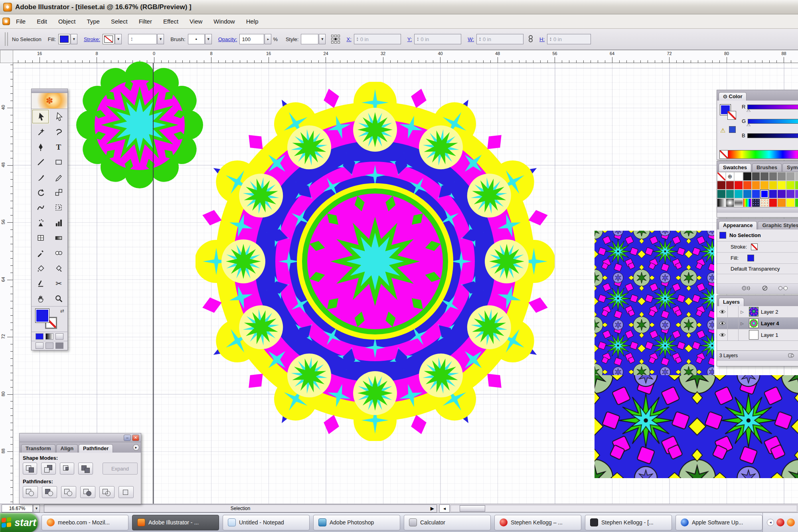 Image resolution: width=798 pixels, height=532 pixels. I want to click on style-dropdown: ▼, so click(322, 39).